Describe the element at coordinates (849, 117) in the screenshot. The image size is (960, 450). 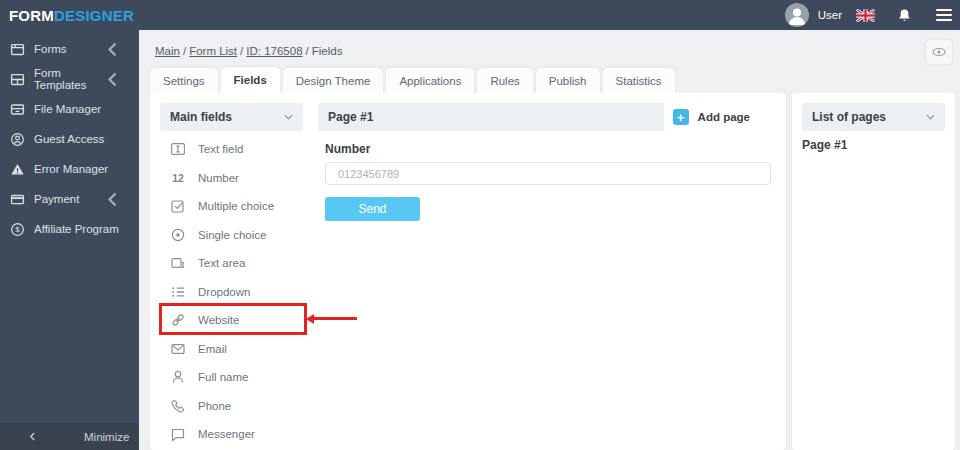
I see `list-of-pages-label: List of pages` at that location.